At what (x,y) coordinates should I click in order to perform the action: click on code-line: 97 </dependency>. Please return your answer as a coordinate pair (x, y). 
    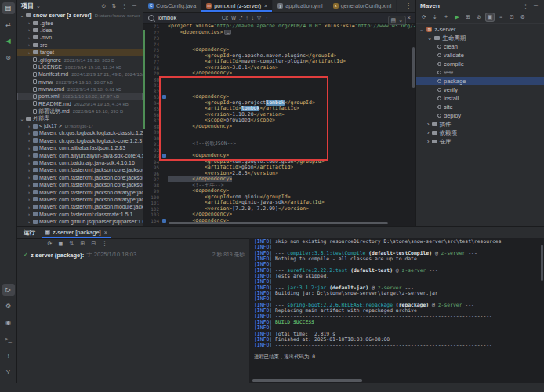
    Looking at the image, I should click on (279, 180).